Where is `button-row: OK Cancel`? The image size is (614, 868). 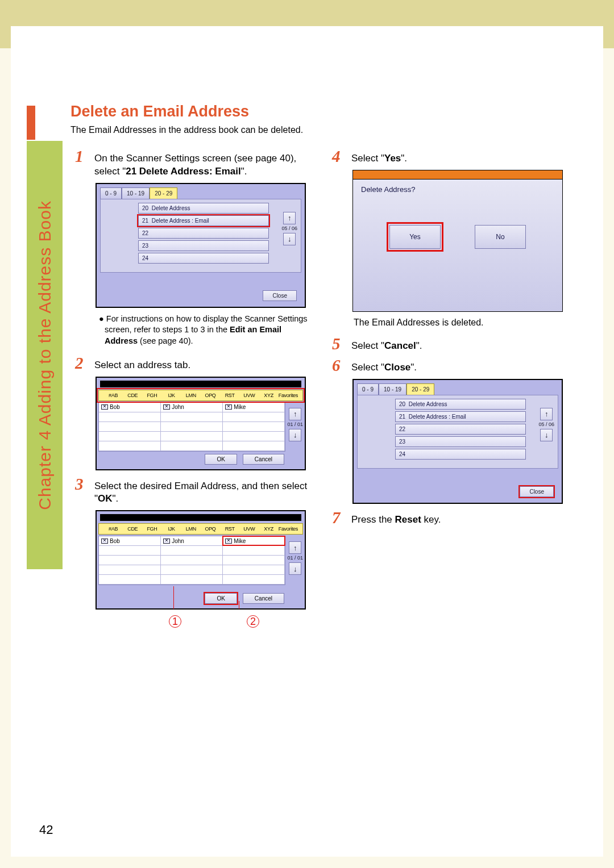 button-row: OK Cancel is located at coordinates (244, 459).